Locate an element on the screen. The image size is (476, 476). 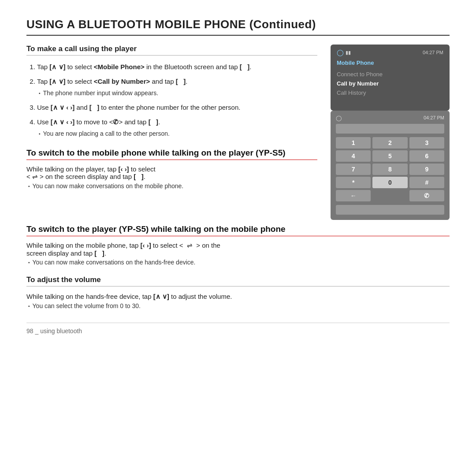
section4-heading: To adjust the volume is located at coordinates (238, 281).